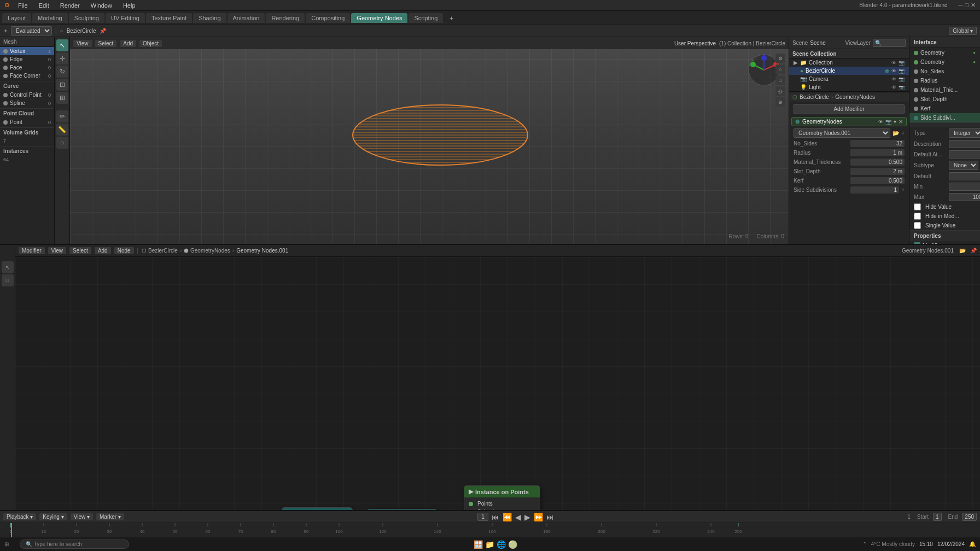 The height and width of the screenshot is (551, 980). I want to click on tab-compositing: Compositing, so click(328, 18).